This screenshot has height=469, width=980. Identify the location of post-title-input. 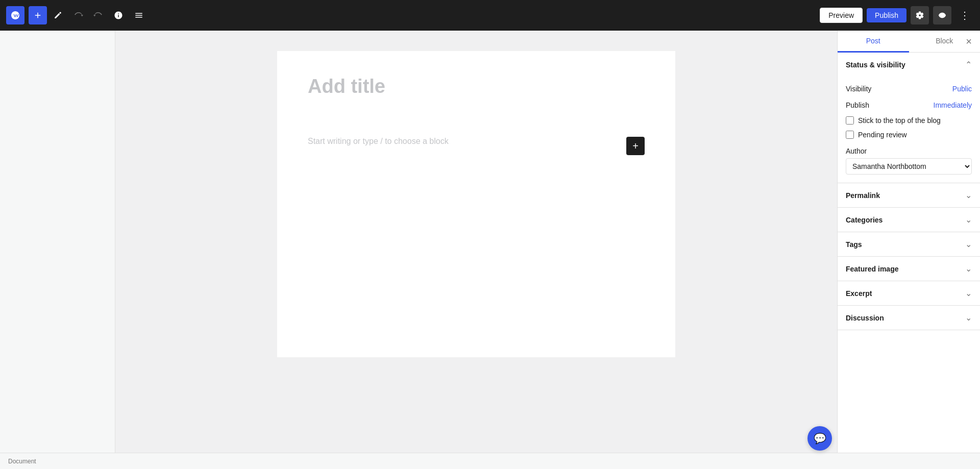
(476, 97).